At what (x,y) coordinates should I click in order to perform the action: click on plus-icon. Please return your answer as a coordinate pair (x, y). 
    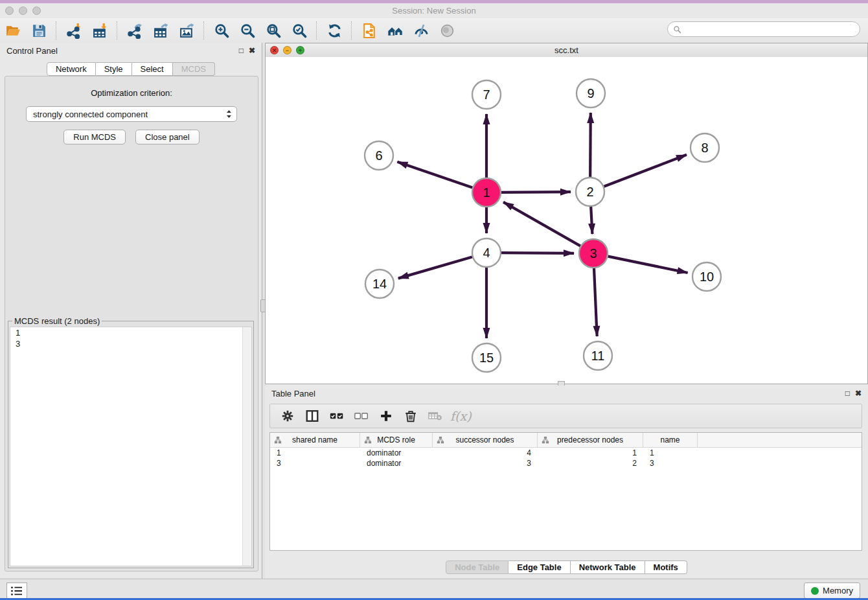
    Looking at the image, I should click on (386, 416).